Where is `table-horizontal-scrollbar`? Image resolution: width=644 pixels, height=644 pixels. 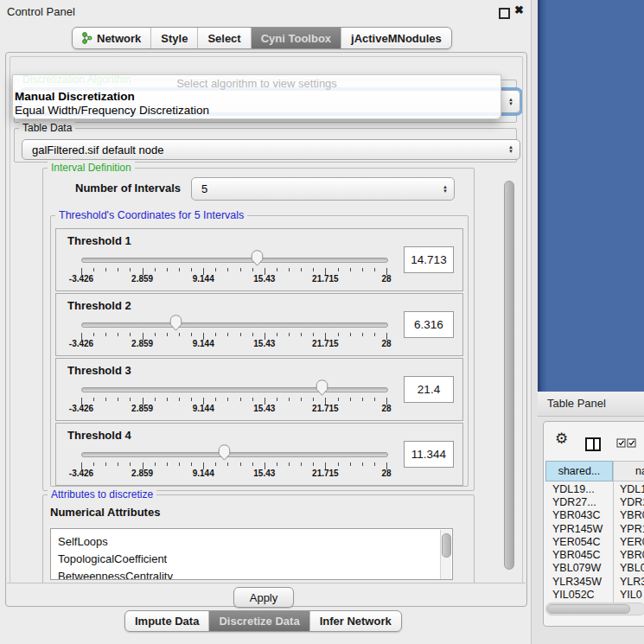 table-horizontal-scrollbar is located at coordinates (595, 609).